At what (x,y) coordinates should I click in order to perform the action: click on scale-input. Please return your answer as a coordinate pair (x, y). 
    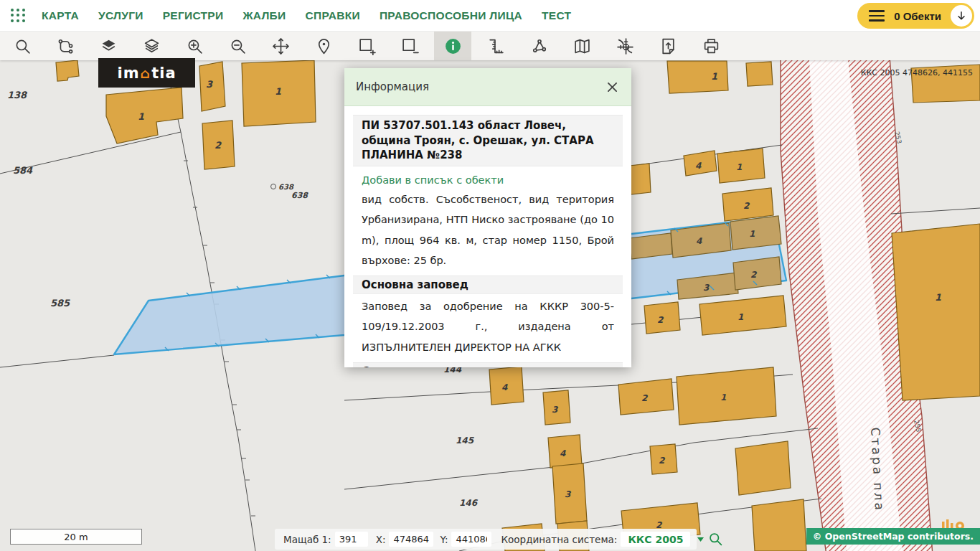
    Looking at the image, I should click on (352, 540).